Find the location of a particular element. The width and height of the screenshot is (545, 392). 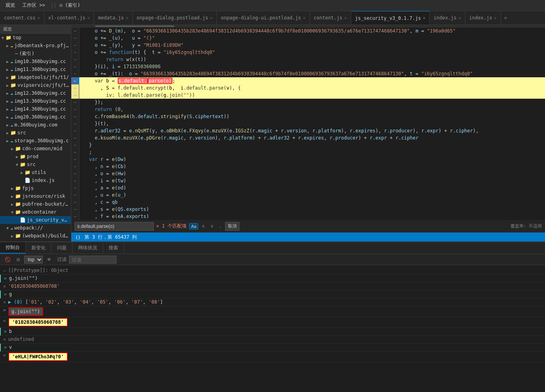

tree-item-img13: ▶ ☁ img13.360buyimg.cc is located at coordinates (36, 101).